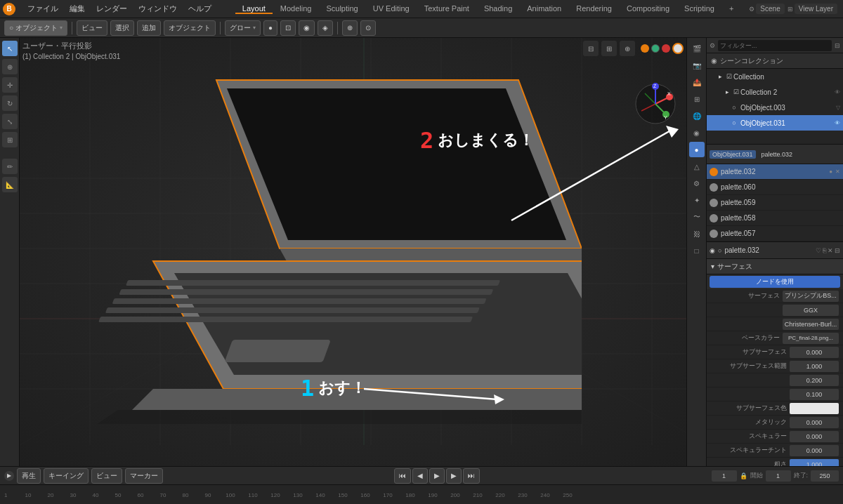 The height and width of the screenshot is (504, 843). What do you see at coordinates (454, 476) in the screenshot?
I see `next-frame-btn: ▶` at bounding box center [454, 476].